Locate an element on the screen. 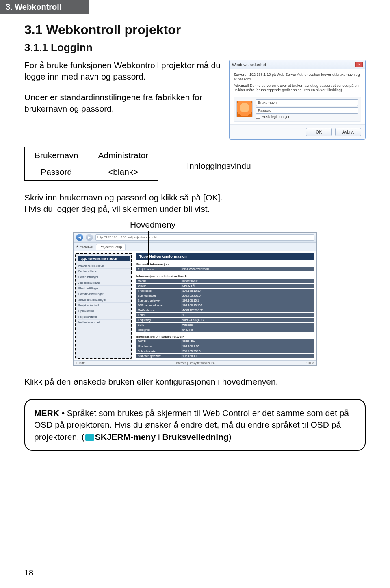 The height and width of the screenshot is (588, 390). hovedmeny-label: Hovedmeny is located at coordinates (248, 225).